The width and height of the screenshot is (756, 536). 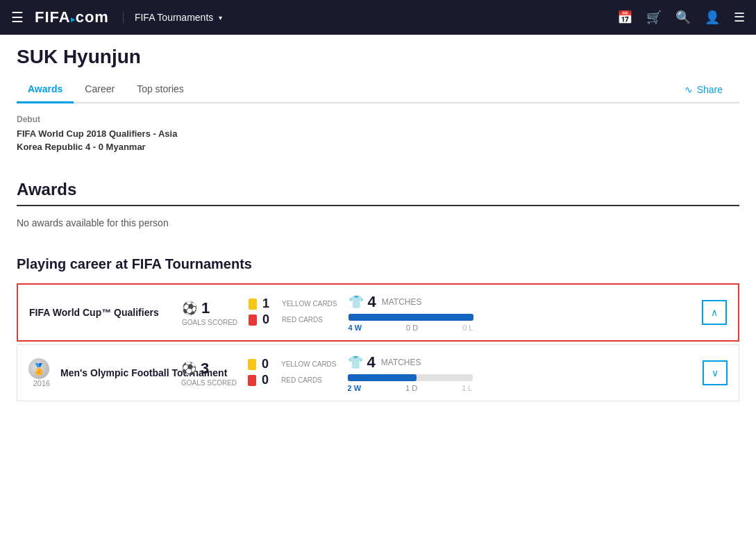 What do you see at coordinates (355, 328) in the screenshot?
I see `wins-label-1: 4 W` at bounding box center [355, 328].